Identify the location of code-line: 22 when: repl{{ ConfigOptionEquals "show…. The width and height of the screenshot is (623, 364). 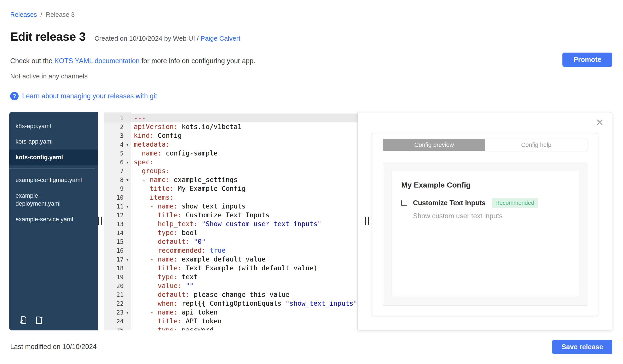
(231, 303).